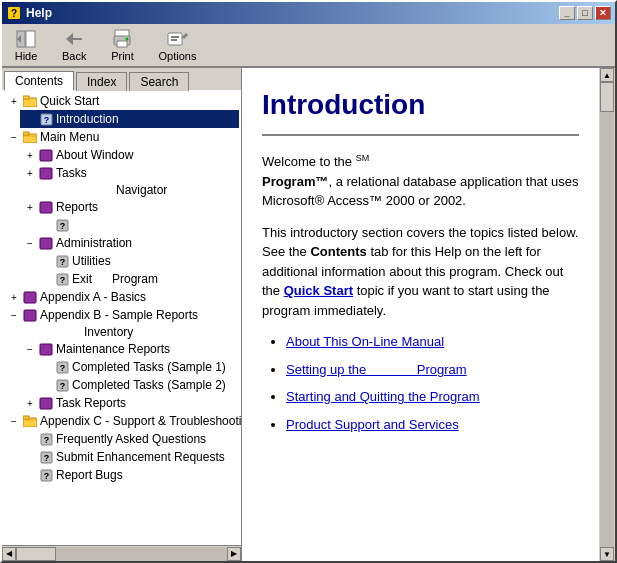 The width and height of the screenshot is (617, 563). What do you see at coordinates (102, 82) in the screenshot?
I see `tab-index: Index` at bounding box center [102, 82].